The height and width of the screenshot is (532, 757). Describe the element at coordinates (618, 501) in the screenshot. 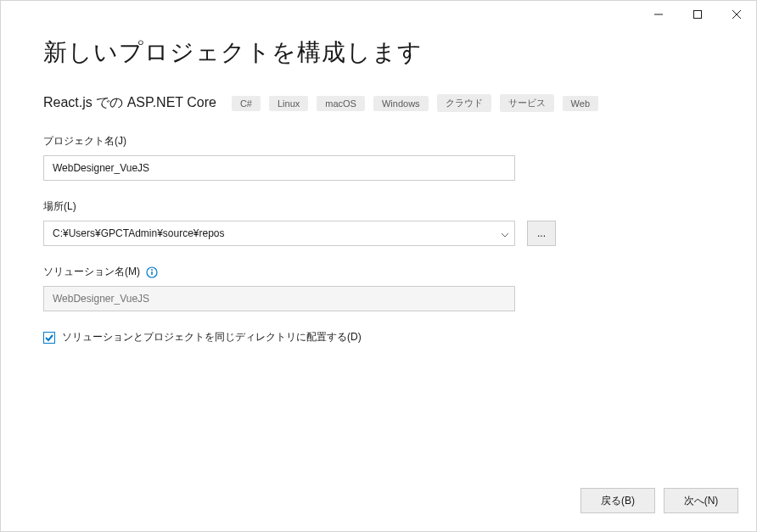

I see `back-button: 戻る(B)` at that location.